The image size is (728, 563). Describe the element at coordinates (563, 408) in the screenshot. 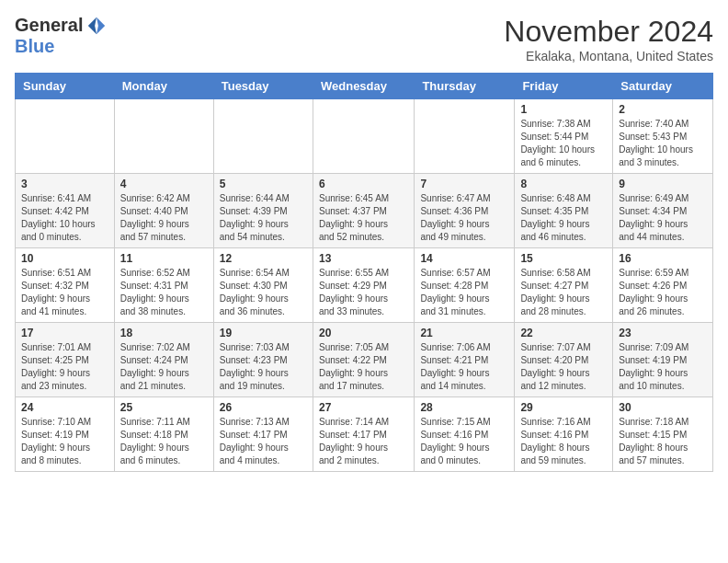

I see `day-number: 29` at that location.